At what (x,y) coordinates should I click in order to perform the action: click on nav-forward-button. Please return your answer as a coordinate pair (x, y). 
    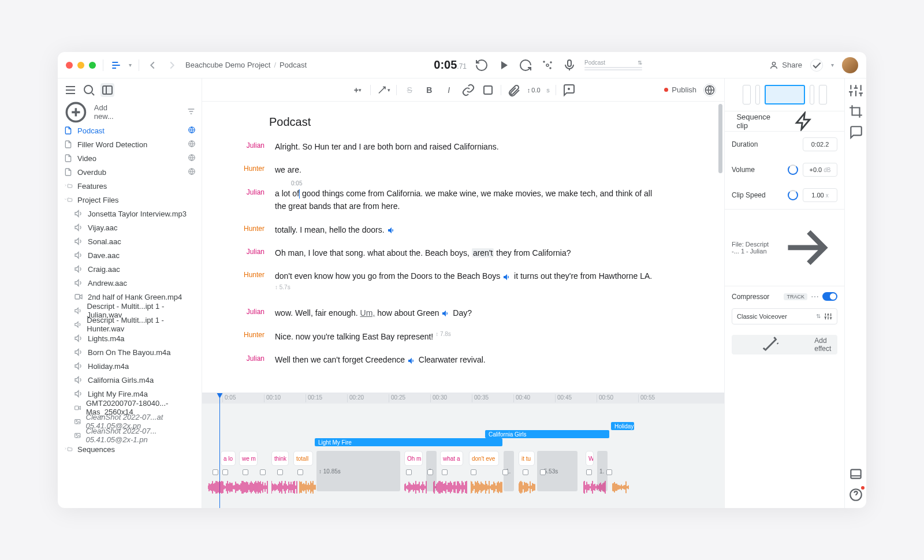
    Looking at the image, I should click on (172, 65).